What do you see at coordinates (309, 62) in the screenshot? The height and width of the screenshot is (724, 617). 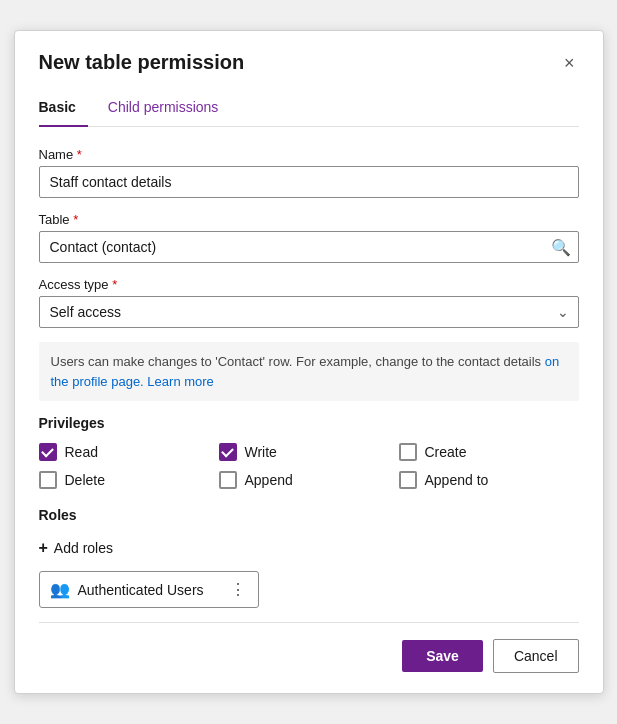 I see `dialog-header: New table permission ×` at bounding box center [309, 62].